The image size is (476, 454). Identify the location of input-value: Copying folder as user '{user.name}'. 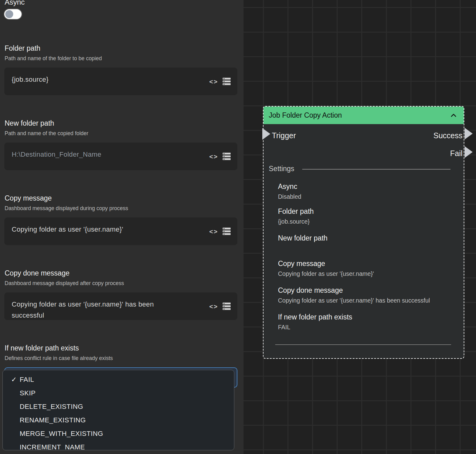
(98, 229).